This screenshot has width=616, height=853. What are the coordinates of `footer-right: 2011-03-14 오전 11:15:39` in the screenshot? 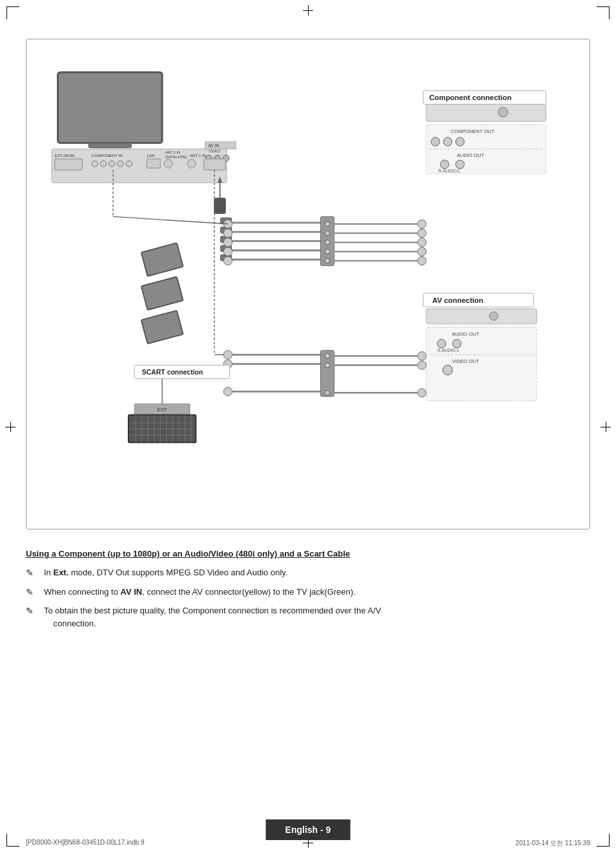 It's located at (553, 843).